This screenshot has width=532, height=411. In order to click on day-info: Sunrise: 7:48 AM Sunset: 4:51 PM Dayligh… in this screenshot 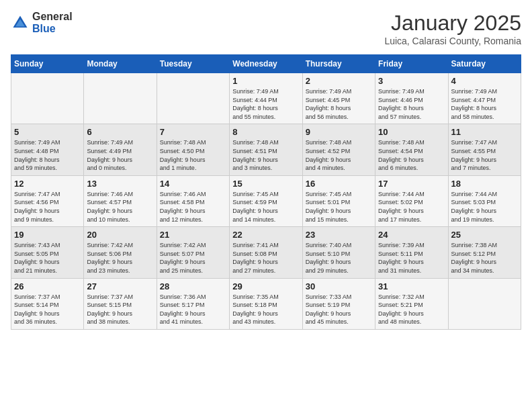, I will do `click(266, 155)`.